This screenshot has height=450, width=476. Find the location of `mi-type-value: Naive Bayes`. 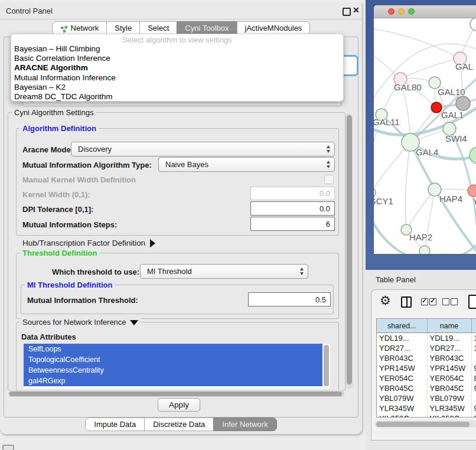

mi-type-value: Naive Bayes is located at coordinates (187, 164).